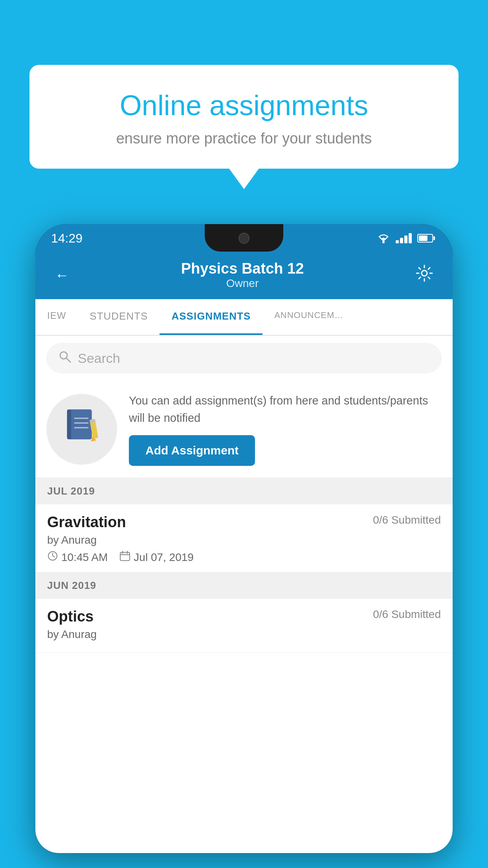 The image size is (488, 868). What do you see at coordinates (244, 276) in the screenshot?
I see `app-header: ← Physics Batch 12 Owner` at bounding box center [244, 276].